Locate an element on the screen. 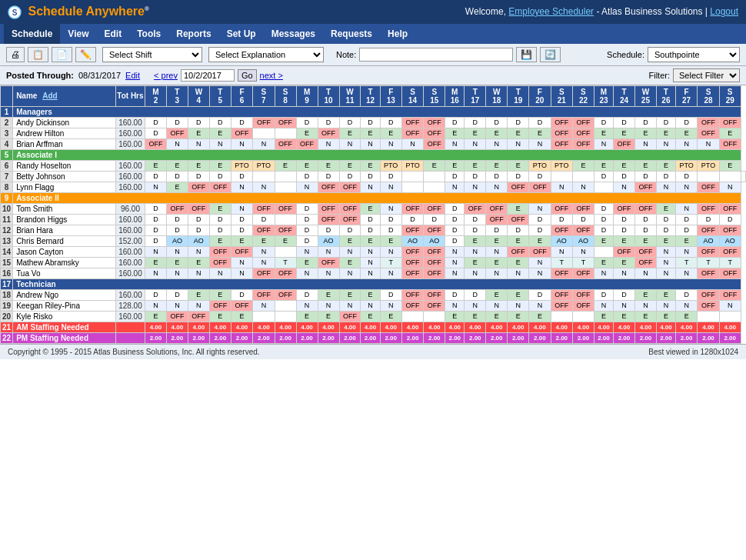 This screenshot has width=746, height=560. table-row: 2Andy Dickinson160.00DDDDDOFFOFFDDDDDOFF… is located at coordinates (374, 122).